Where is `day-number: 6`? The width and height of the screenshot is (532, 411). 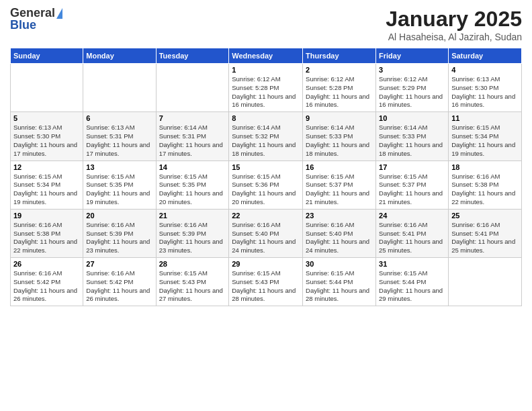
day-number: 6 is located at coordinates (120, 118).